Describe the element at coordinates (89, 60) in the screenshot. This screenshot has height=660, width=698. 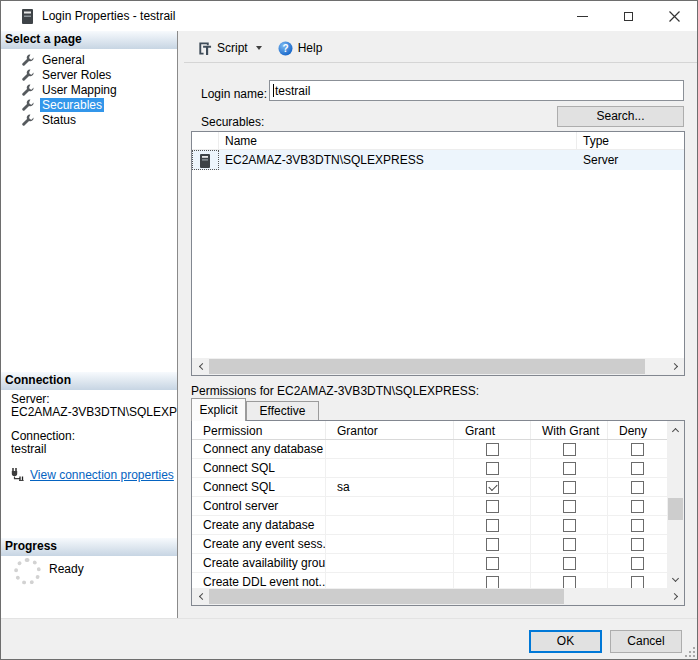
I see `sidebar-item-general: General` at that location.